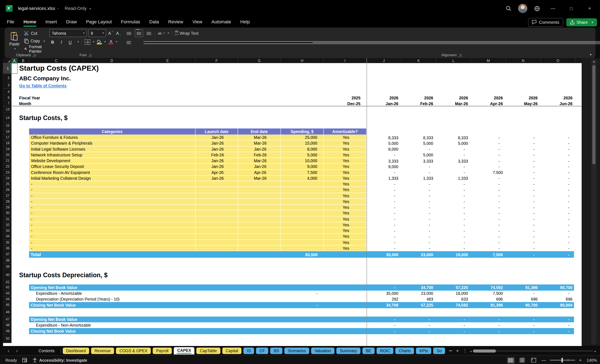 This screenshot has width=600, height=364. Describe the element at coordinates (297, 351) in the screenshot. I see `sheet-tab-scenarios: Scenarios` at that location.